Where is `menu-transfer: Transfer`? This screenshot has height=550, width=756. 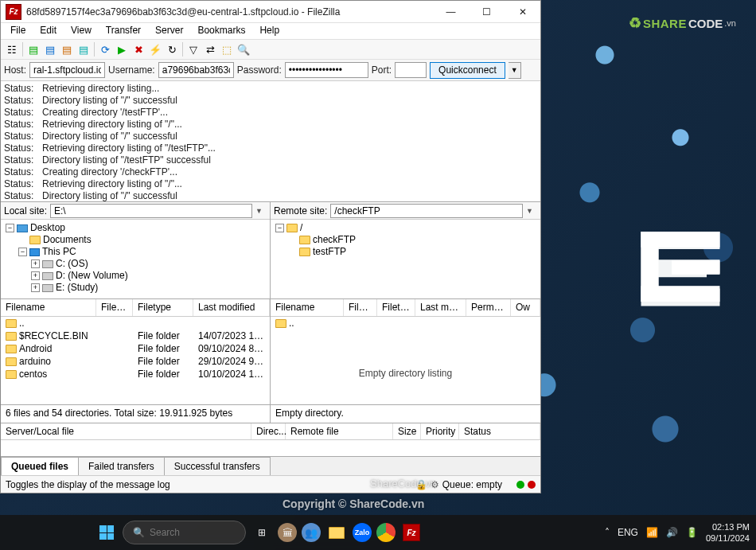
menu-transfer: Transfer is located at coordinates (123, 31).